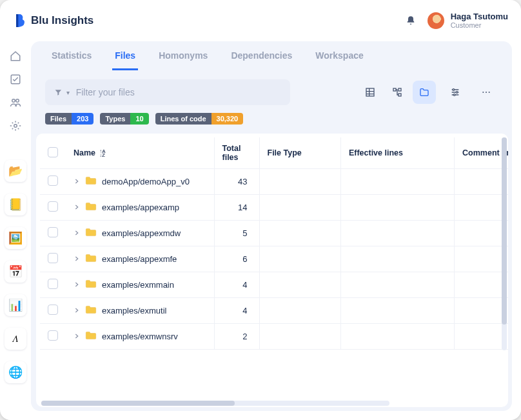  I want to click on row-name-text: demoApp/demoApp_v0, so click(146, 182).